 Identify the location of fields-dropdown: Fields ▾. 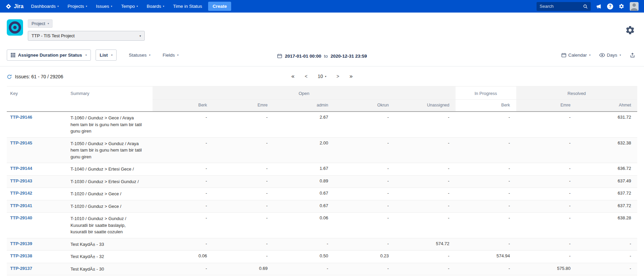
(171, 55).